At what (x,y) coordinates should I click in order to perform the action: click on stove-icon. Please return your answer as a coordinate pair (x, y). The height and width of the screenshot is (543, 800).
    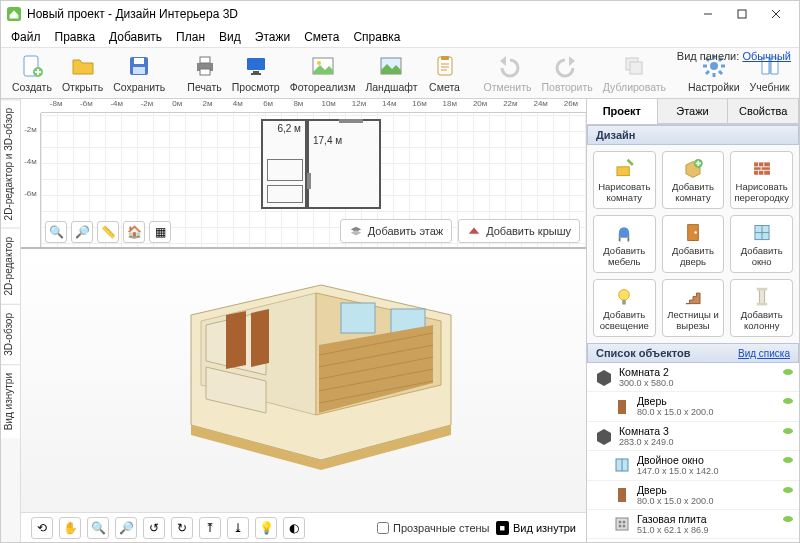
    Looking at the image, I should click on (622, 524).